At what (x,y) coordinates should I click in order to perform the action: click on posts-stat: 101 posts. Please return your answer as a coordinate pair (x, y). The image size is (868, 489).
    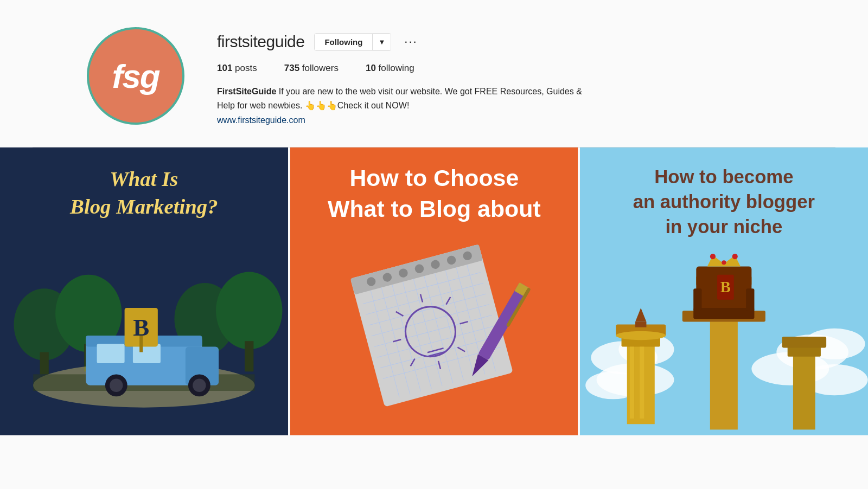
    Looking at the image, I should click on (237, 68).